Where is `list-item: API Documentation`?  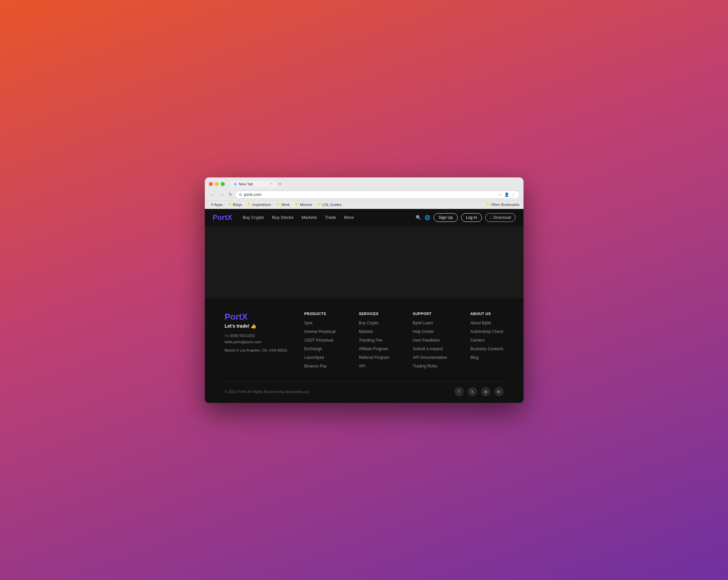 list-item: API Documentation is located at coordinates (430, 357).